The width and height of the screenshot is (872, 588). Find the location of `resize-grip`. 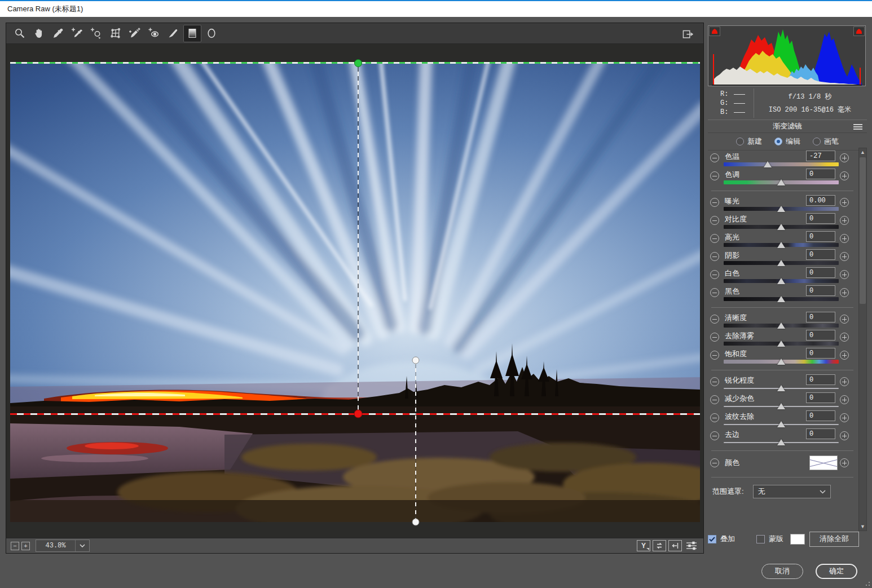

resize-grip is located at coordinates (867, 583).